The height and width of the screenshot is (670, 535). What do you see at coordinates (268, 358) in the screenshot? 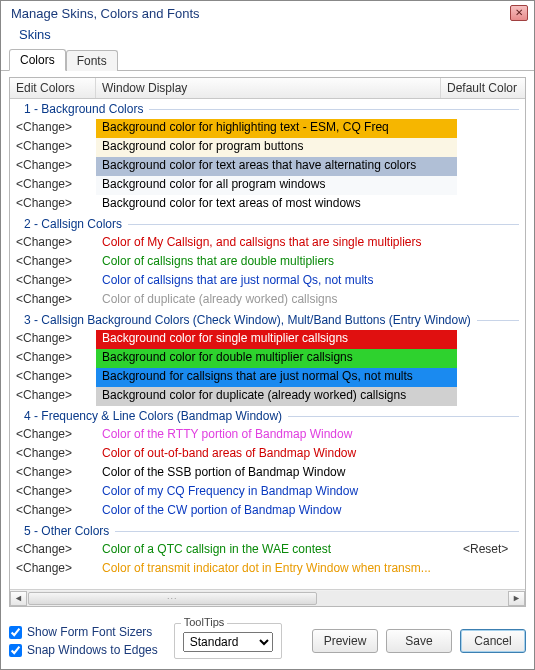
I see `table-row: <Change>Background color for double mult…` at bounding box center [268, 358].